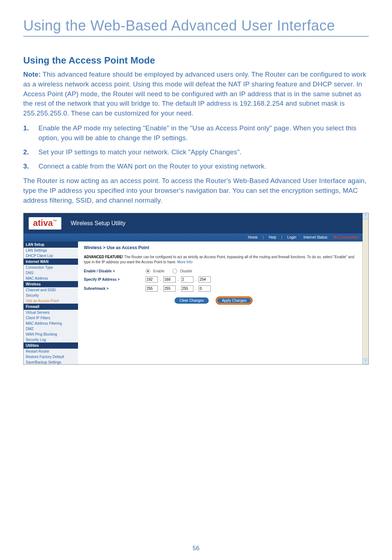  I want to click on utility-title: Wireless Setup Utility, so click(98, 223).